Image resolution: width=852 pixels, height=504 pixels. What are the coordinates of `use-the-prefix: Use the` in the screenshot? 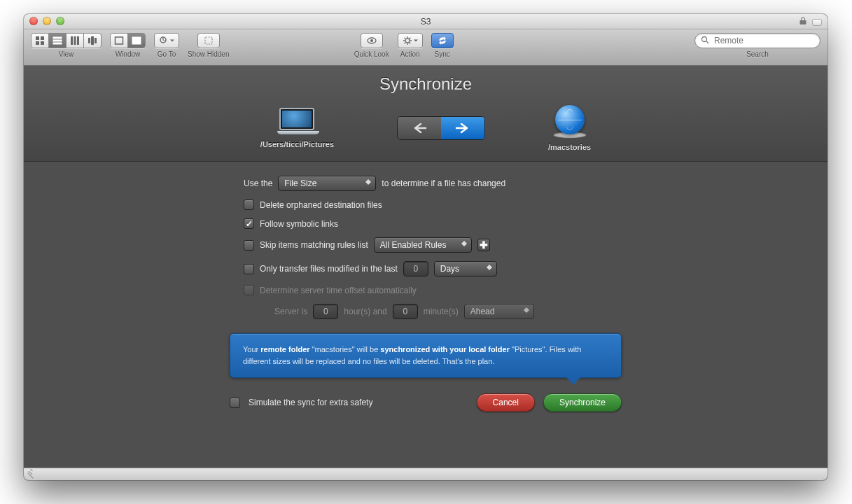 It's located at (258, 183).